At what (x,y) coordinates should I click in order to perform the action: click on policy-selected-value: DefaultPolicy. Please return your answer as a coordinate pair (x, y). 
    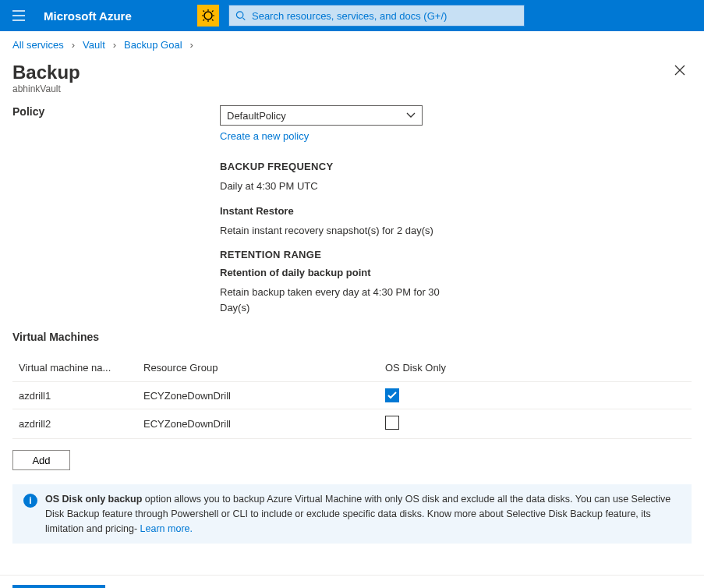
    Looking at the image, I should click on (256, 115).